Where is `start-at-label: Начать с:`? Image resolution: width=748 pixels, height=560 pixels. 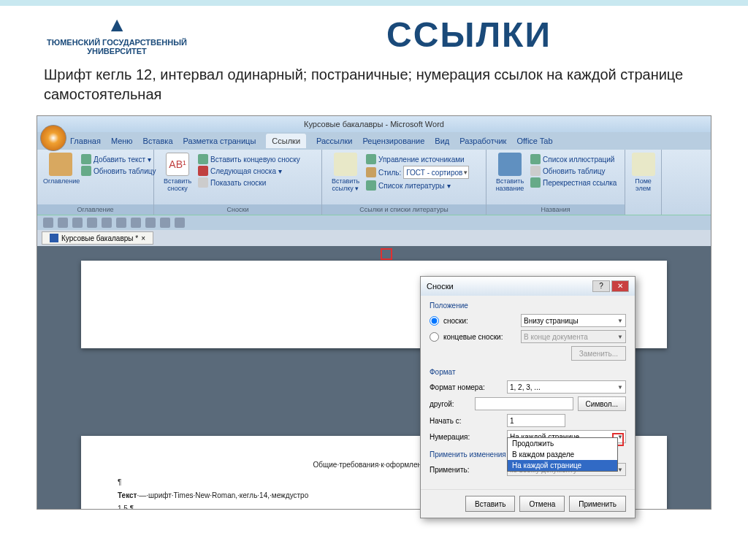
start-at-label: Начать с: is located at coordinates (466, 421).